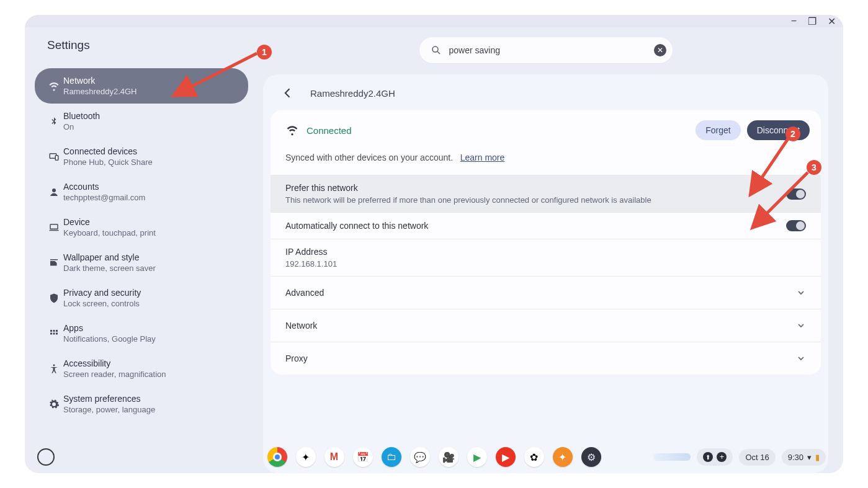  What do you see at coordinates (54, 228) in the screenshot?
I see `laptop-icon` at bounding box center [54, 228].